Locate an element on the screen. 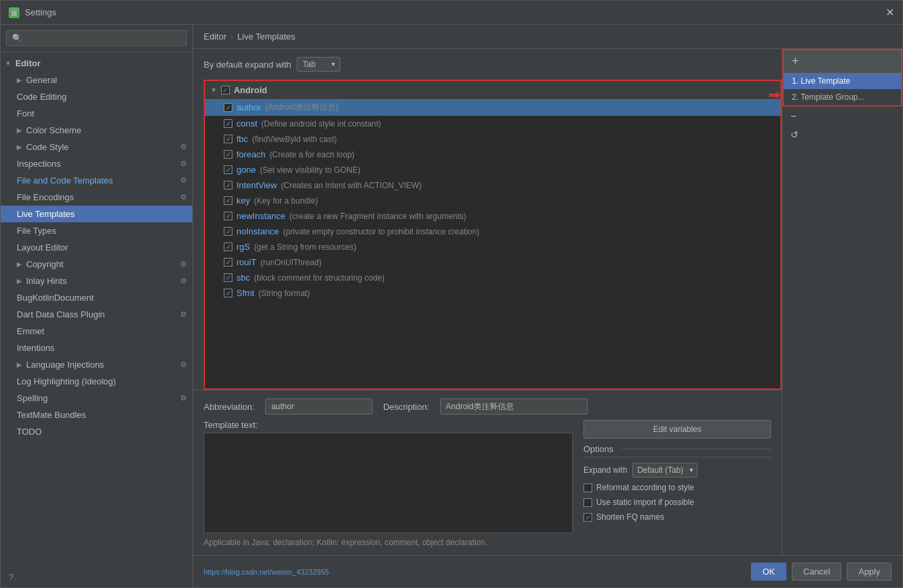 The width and height of the screenshot is (903, 588). sidebar-item-code-editing: Code Editing is located at coordinates (96, 96).